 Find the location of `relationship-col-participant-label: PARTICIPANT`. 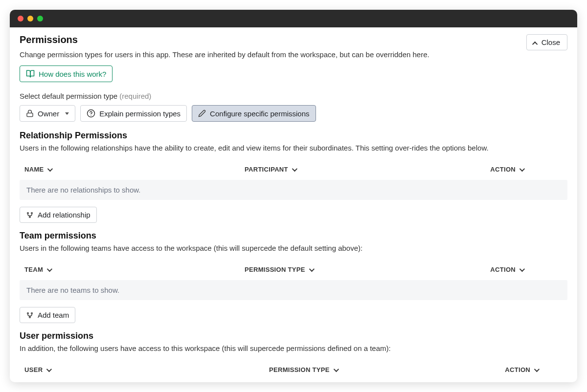

relationship-col-participant-label: PARTICIPANT is located at coordinates (266, 169).